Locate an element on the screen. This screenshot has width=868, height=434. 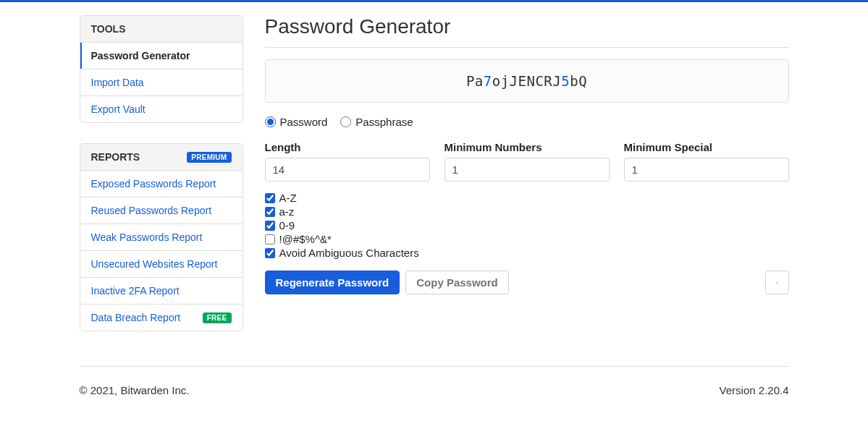
check-label: a-z is located at coordinates (287, 211).